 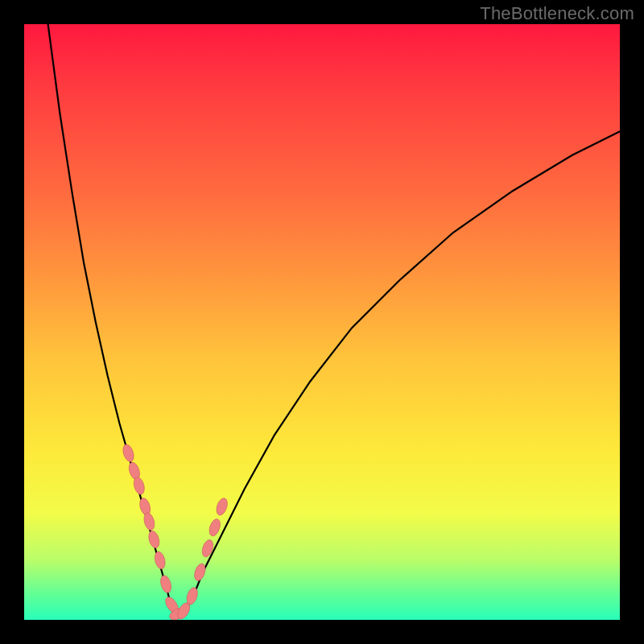 I want to click on watermark-text: TheBottleneck.com, so click(x=557, y=14).